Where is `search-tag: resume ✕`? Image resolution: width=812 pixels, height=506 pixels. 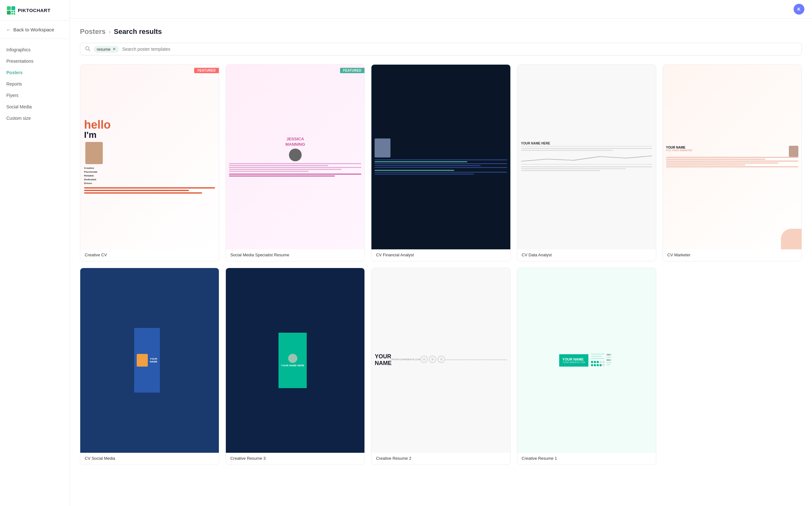
search-tag: resume ✕ is located at coordinates (106, 49).